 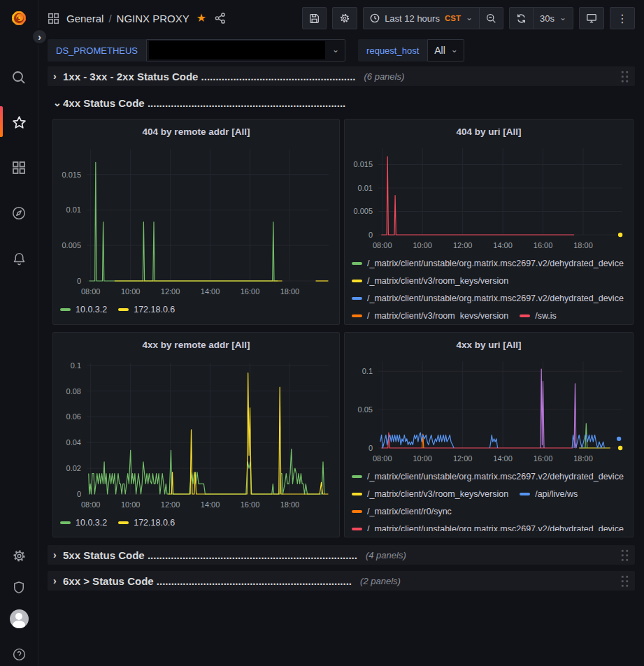 What do you see at coordinates (71, 245) in the screenshot?
I see `svg-text: 0.005` at bounding box center [71, 245].